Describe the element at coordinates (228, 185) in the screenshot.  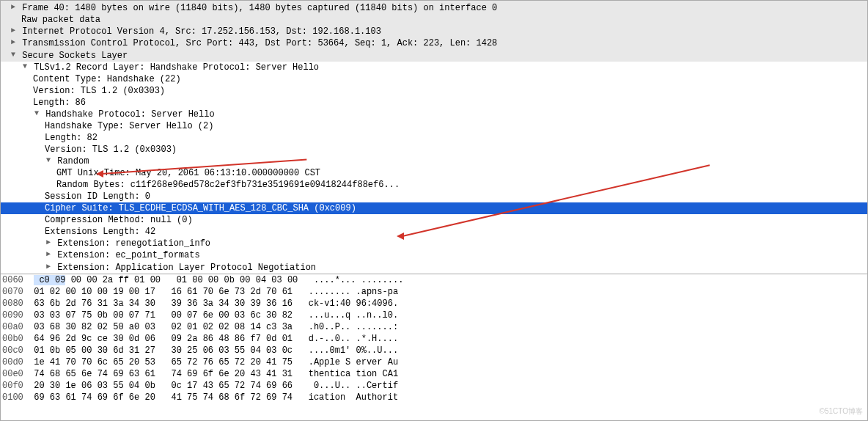
I see `random-bytes-text: Random Bytes: c11f268e96ed578c2ef3fb731e…` at that location.